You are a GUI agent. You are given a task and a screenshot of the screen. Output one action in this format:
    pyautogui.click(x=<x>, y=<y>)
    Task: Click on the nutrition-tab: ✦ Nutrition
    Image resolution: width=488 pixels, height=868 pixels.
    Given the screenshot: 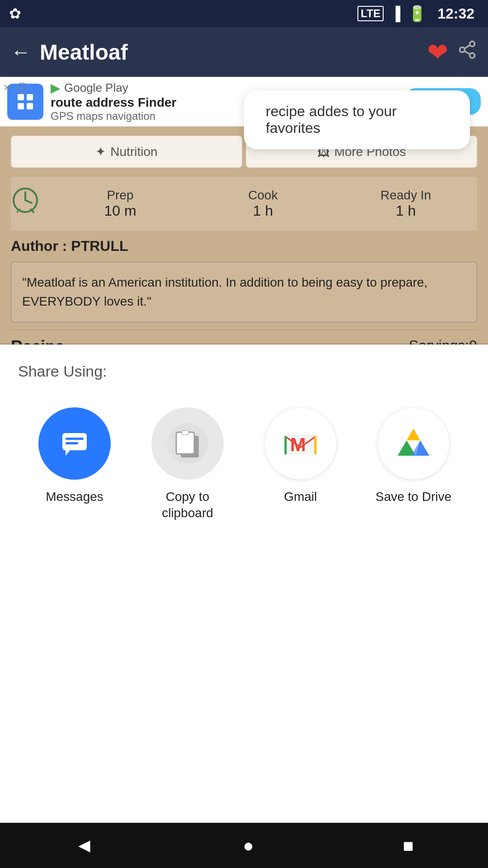 What is the action you would take?
    pyautogui.click(x=127, y=152)
    